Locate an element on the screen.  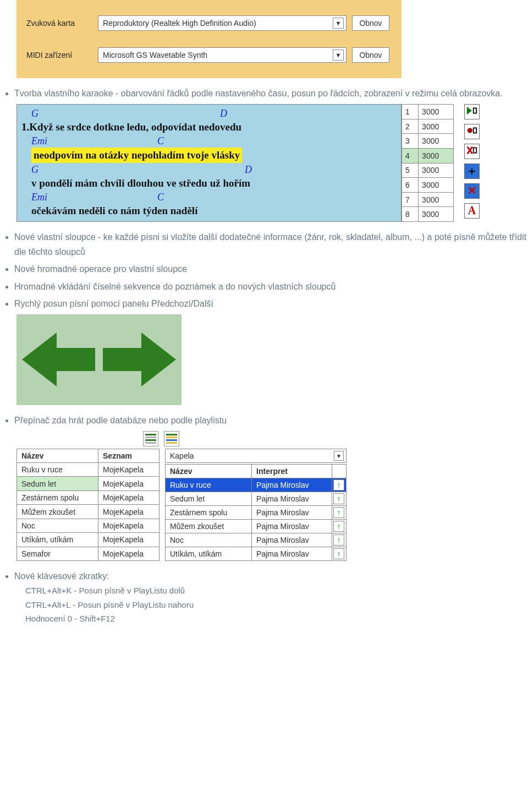
table-row: Můžem zkoušetPajma Miroslav↑ is located at coordinates (256, 526).